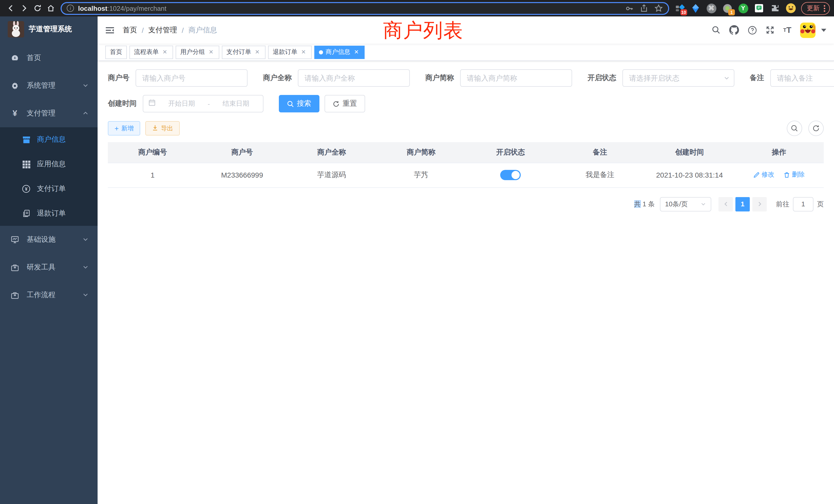 The image size is (834, 504). Describe the element at coordinates (684, 12) in the screenshot. I see `extension-badge: 10` at that location.